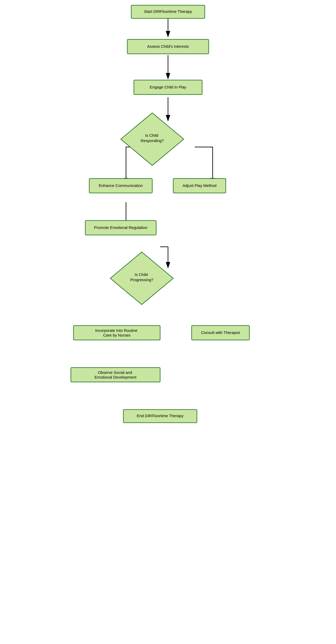 The width and height of the screenshot is (336, 644). I want to click on adjust-label: Adjust Play Method, so click(200, 185).